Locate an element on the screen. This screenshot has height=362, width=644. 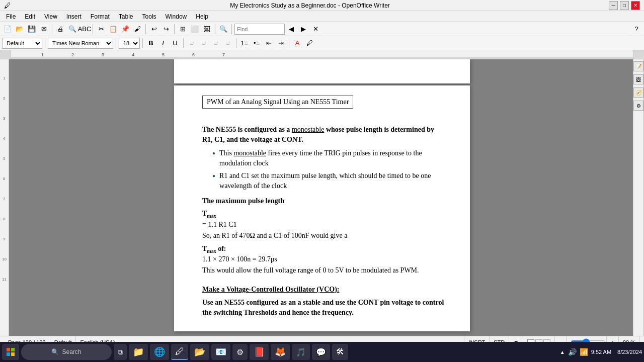
font-size-select: 18 is located at coordinates (129, 43).